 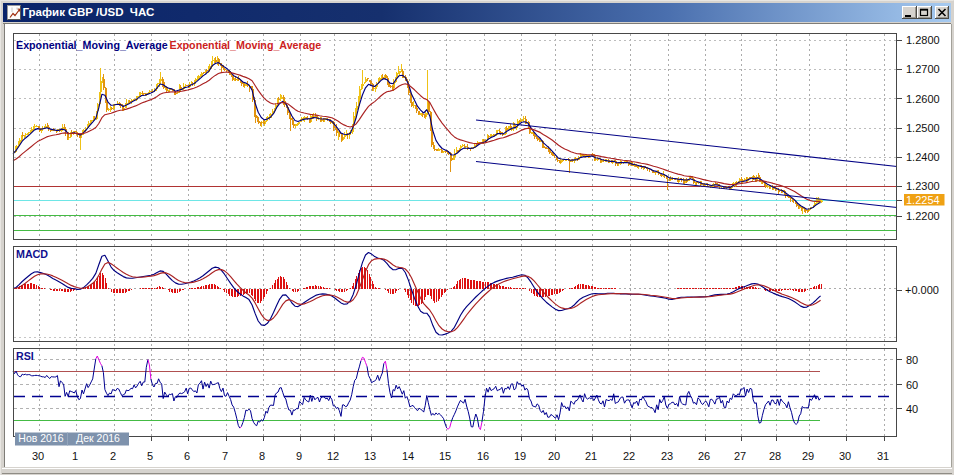 What do you see at coordinates (113, 456) in the screenshot?
I see `svg-text: 2` at bounding box center [113, 456].